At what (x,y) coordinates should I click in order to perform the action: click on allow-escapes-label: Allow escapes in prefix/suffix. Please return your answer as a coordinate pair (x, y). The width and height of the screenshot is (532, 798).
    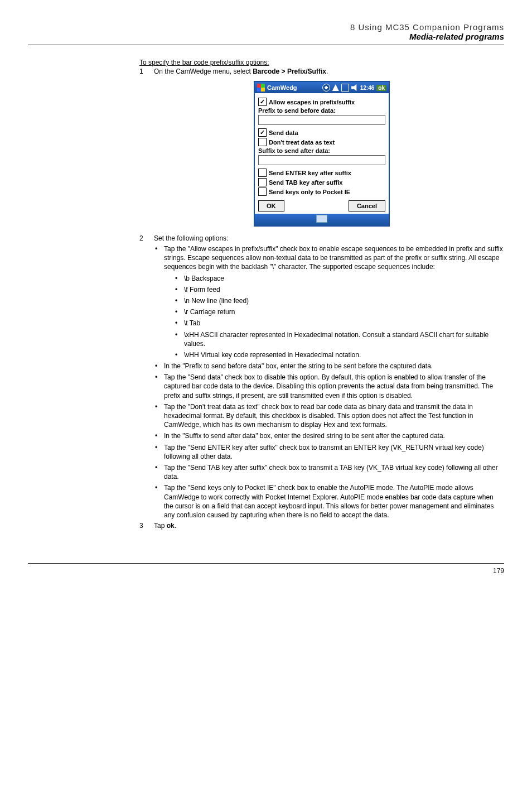
    Looking at the image, I should click on (312, 102).